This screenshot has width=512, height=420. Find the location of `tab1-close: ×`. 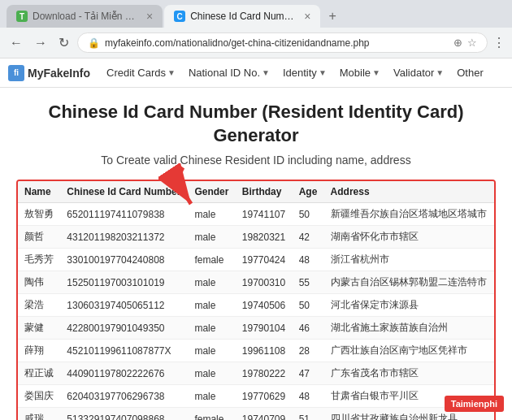

tab1-close: × is located at coordinates (150, 16).